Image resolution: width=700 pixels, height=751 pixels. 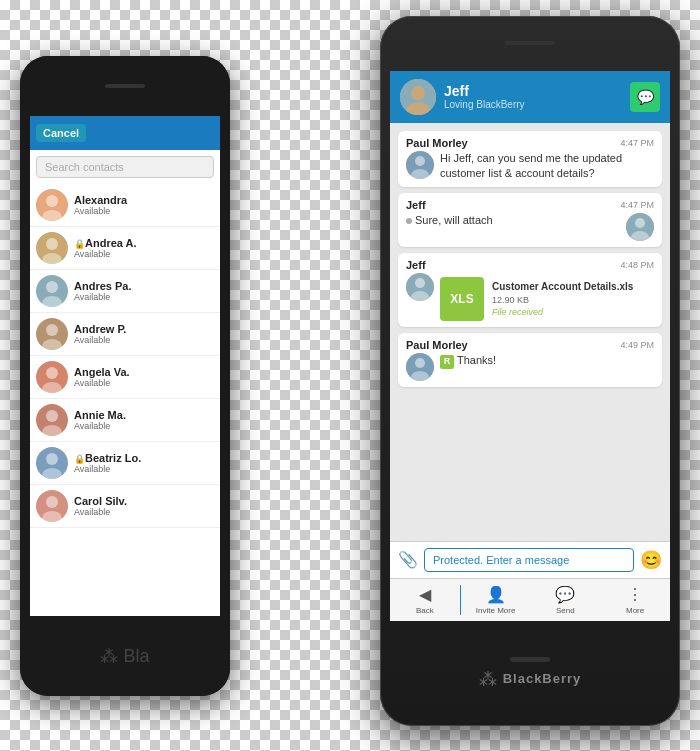 What do you see at coordinates (408, 560) in the screenshot?
I see `attachment-icon: 📎` at bounding box center [408, 560].